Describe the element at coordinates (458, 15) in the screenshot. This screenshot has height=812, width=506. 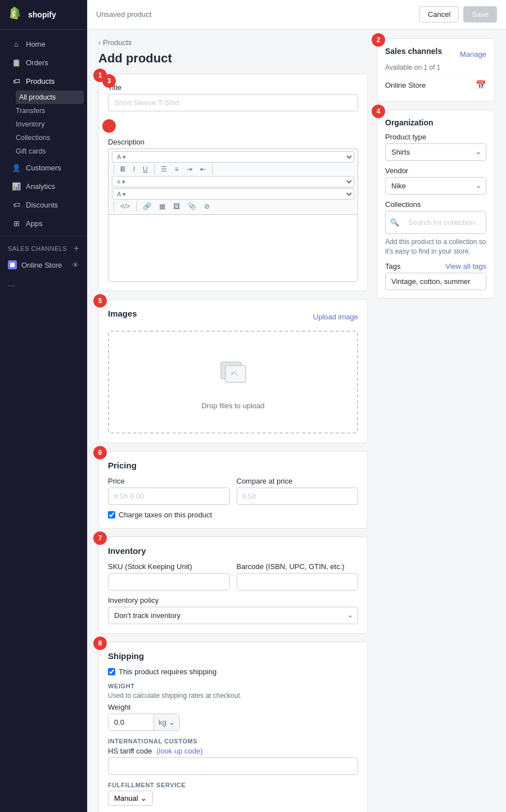
I see `topbar-actions: Cancel Save` at that location.